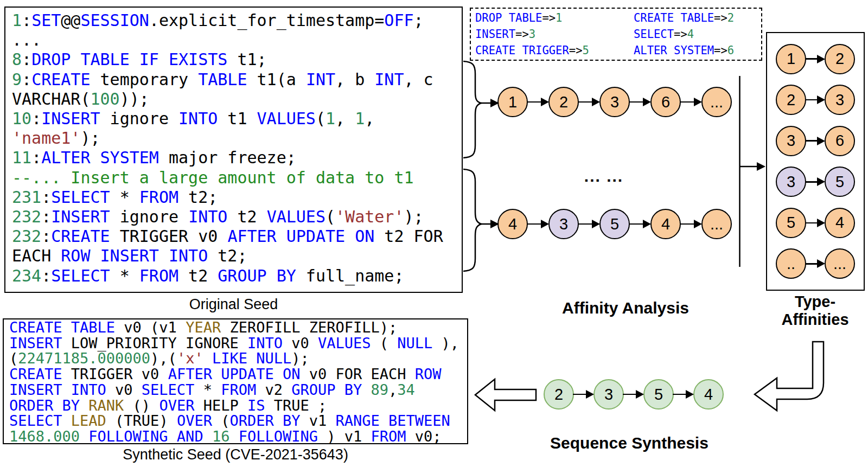  What do you see at coordinates (393, 389) in the screenshot?
I see `code-token: ,` at bounding box center [393, 389].